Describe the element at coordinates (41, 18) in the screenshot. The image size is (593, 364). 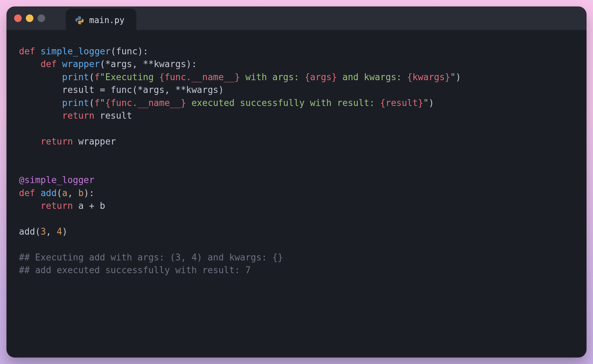
I see `maximize-button` at that location.